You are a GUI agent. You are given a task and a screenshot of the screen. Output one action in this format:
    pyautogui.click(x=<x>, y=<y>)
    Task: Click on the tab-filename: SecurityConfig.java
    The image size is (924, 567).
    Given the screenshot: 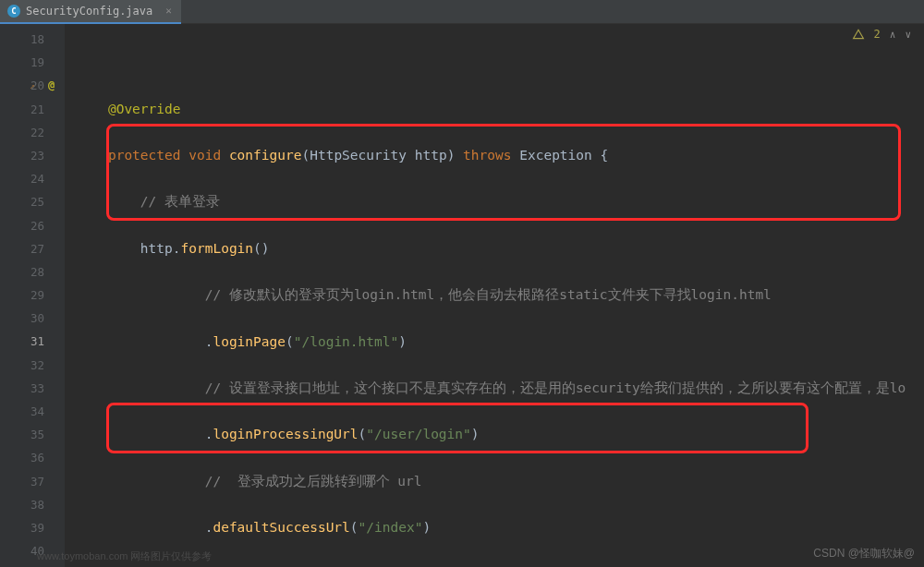 What is the action you would take?
    pyautogui.click(x=89, y=11)
    